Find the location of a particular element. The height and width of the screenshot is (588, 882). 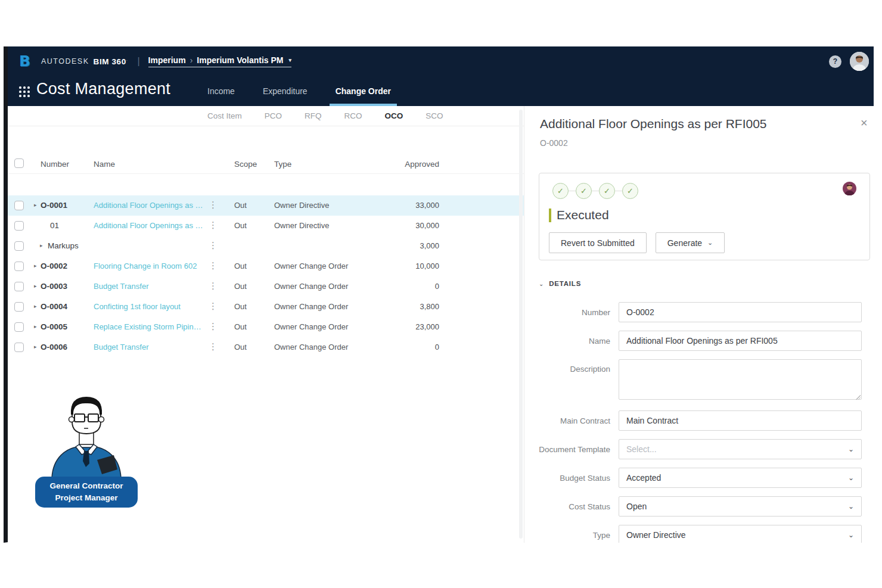

subtab-rfq: RFQ is located at coordinates (313, 116).